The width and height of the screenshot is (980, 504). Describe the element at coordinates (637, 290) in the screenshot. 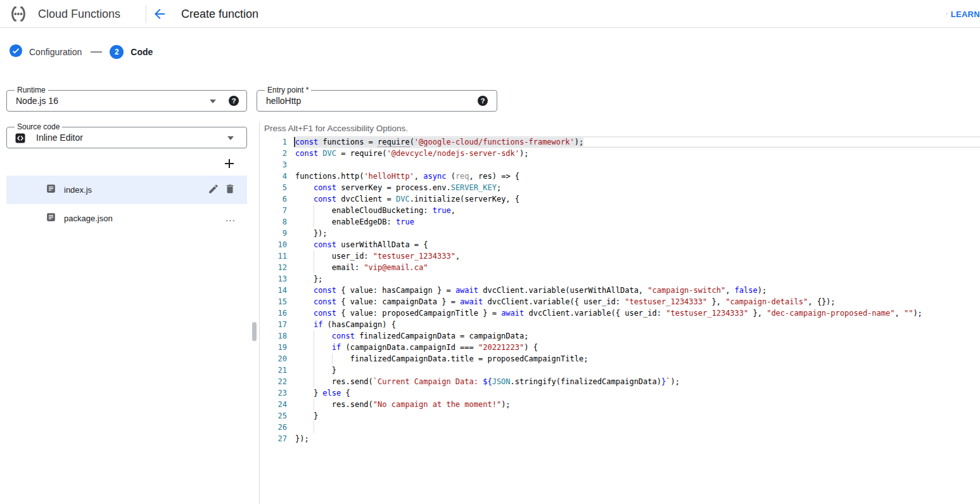

I see `line-content: const { value: hasCampaign } = await dvc…` at that location.